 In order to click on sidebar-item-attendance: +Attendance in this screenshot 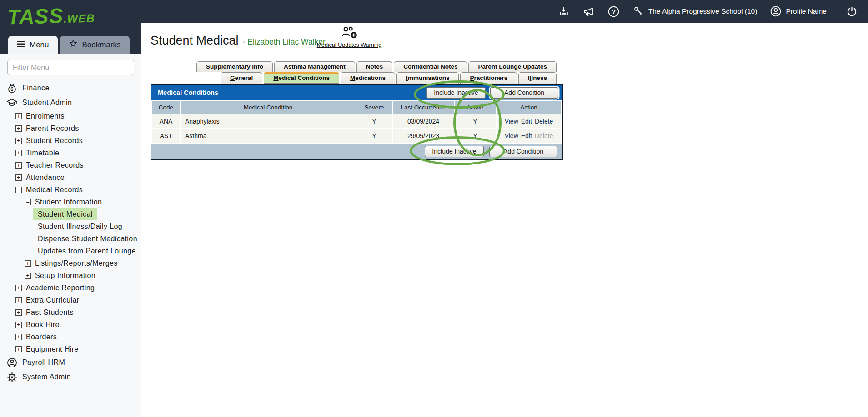, I will do `click(70, 177)`.